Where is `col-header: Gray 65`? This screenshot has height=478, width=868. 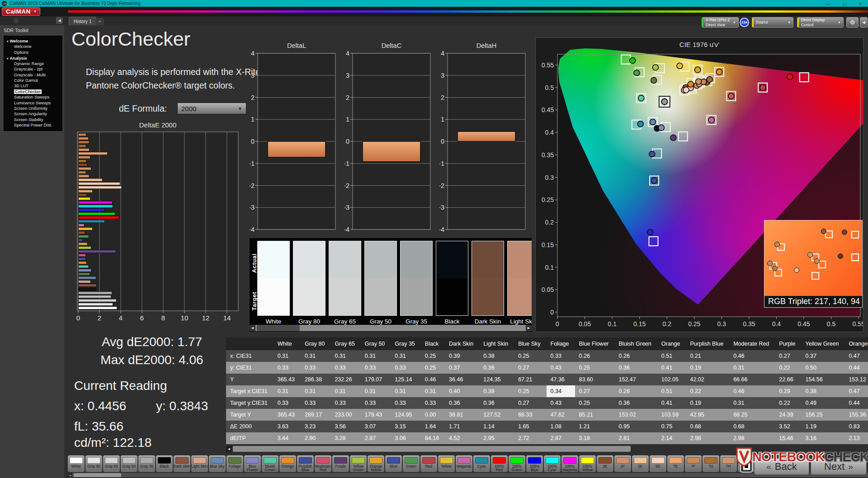
col-header: Gray 65 is located at coordinates (345, 344).